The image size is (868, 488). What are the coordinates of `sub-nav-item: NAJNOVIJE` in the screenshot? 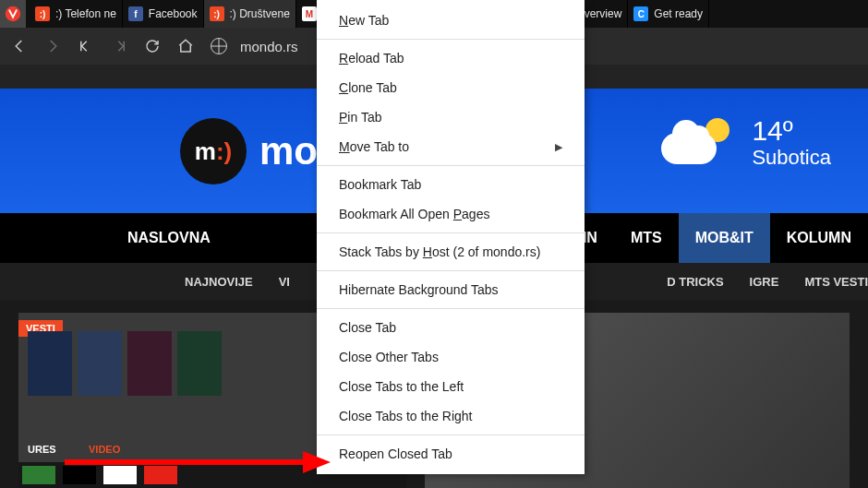 It's located at (219, 282).